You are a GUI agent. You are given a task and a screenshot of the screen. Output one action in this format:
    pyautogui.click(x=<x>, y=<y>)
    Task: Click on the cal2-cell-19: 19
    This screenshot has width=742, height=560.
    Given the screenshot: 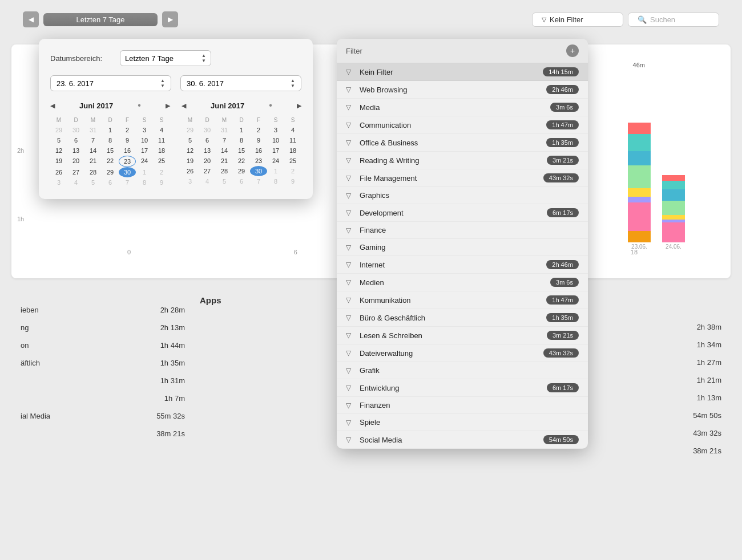 What is the action you would take?
    pyautogui.click(x=190, y=161)
    